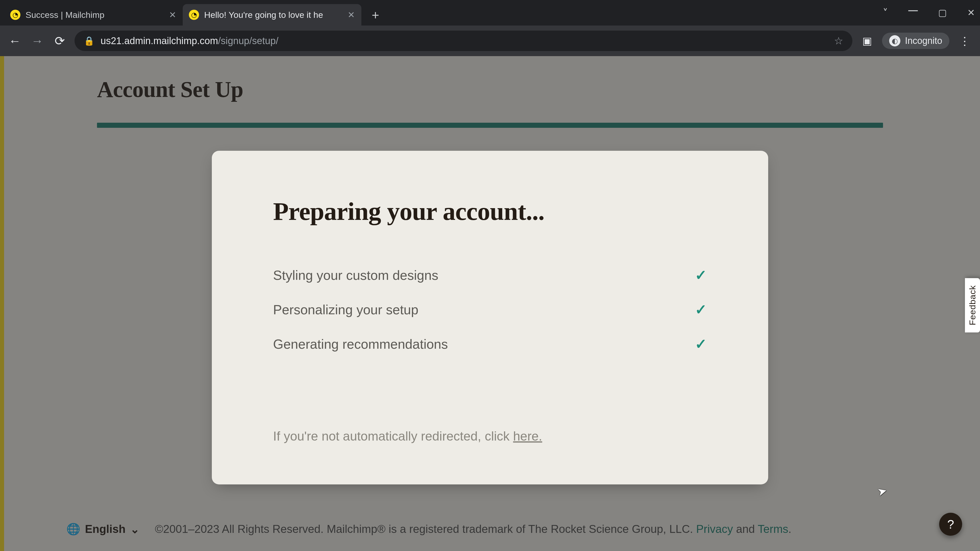 The width and height of the screenshot is (980, 551). What do you see at coordinates (15, 41) in the screenshot?
I see `back-button: ←` at bounding box center [15, 41].